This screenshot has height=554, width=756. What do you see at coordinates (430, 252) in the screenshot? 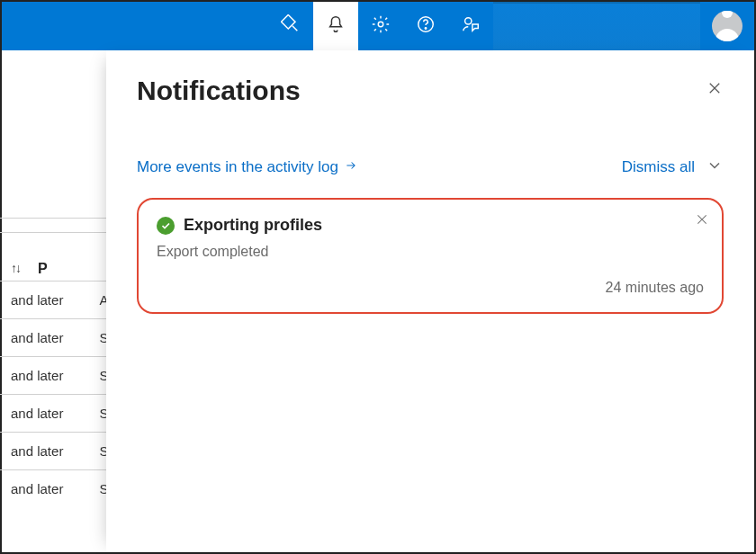
I see `notification-description: Export completed` at bounding box center [430, 252].